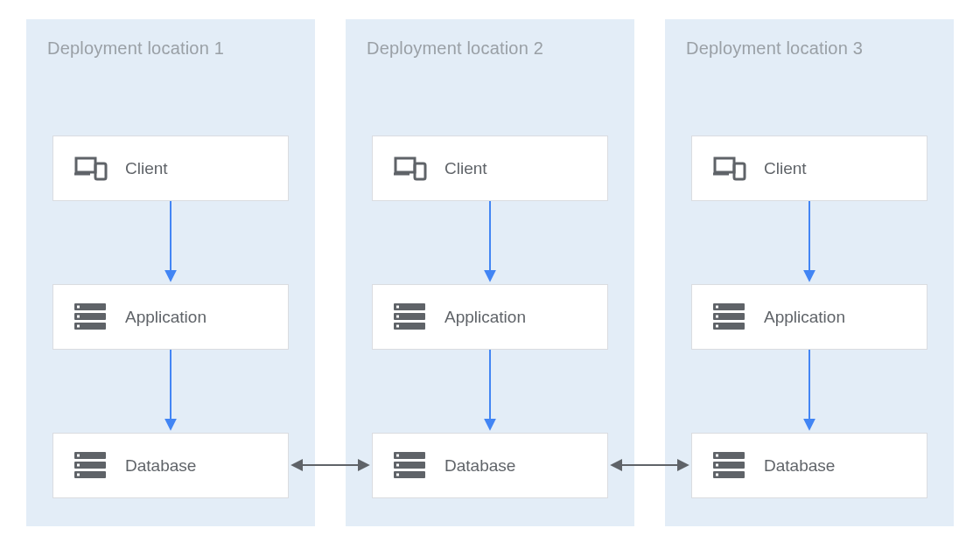 This screenshot has width=980, height=556. Describe the element at coordinates (171, 465) in the screenshot. I see `database-box-1: Database` at that location.